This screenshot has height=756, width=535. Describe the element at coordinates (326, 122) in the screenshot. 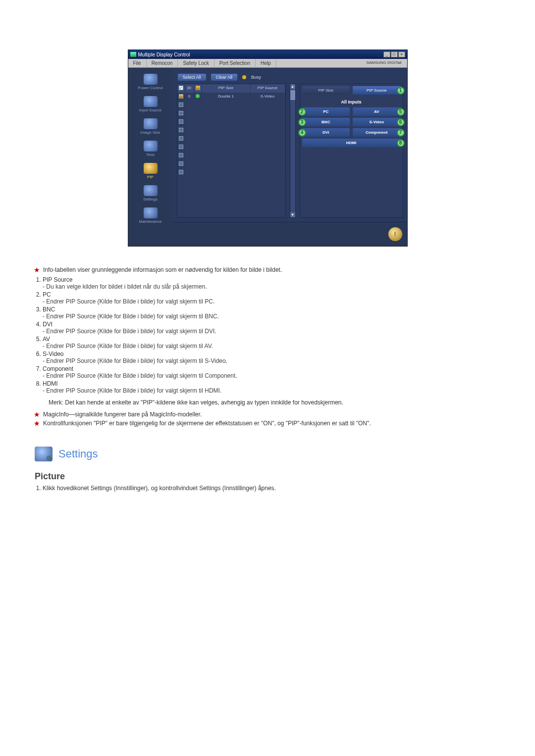

I see `source-btn-bnc: 3 BNC` at that location.